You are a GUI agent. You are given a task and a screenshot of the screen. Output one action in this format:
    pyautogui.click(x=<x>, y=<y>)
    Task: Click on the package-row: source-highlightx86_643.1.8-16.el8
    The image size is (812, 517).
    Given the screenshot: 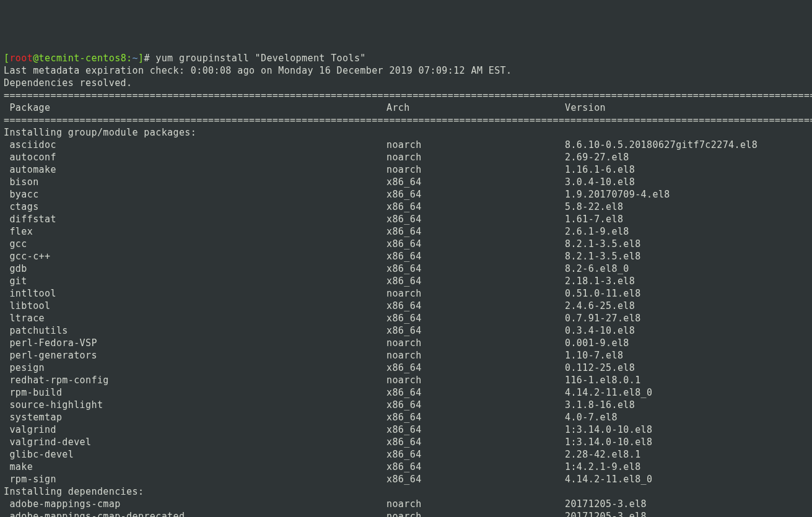 What is the action you would take?
    pyautogui.click(x=406, y=405)
    